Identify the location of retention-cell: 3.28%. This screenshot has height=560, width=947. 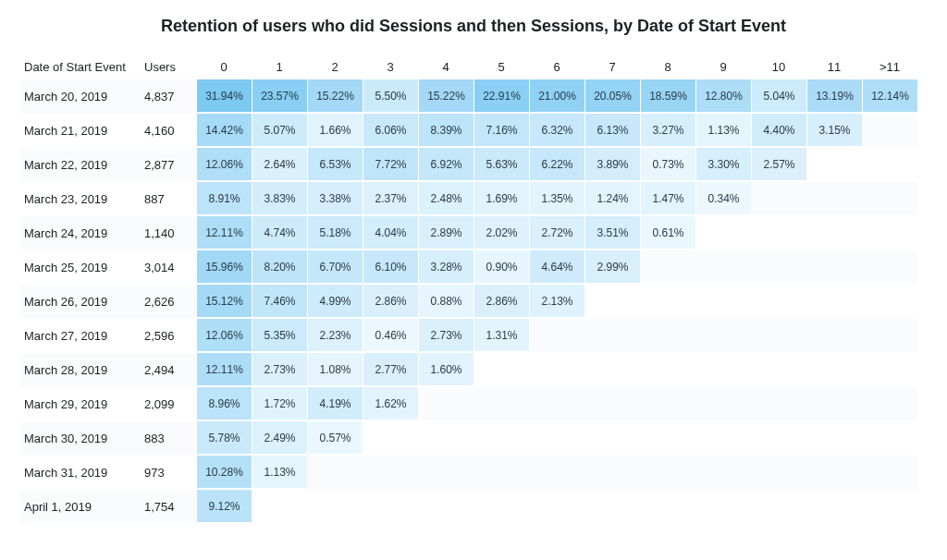
(446, 267).